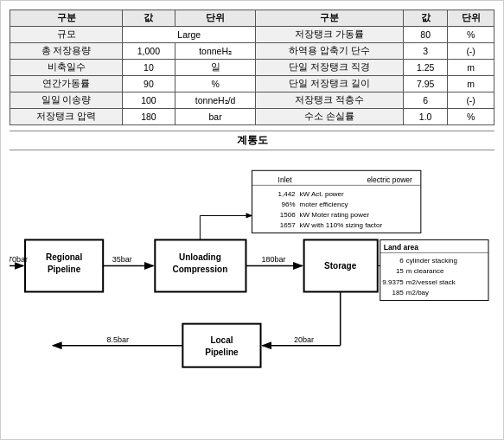  I want to click on table-cell-2-4: 1.25, so click(425, 67).